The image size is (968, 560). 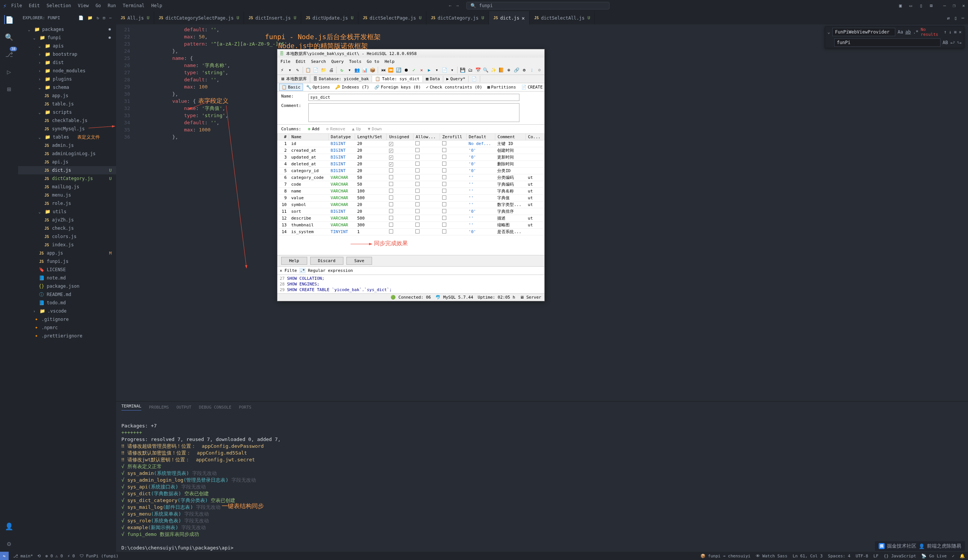 What do you see at coordinates (309, 137) in the screenshot?
I see `col-name: Name` at bounding box center [309, 137].